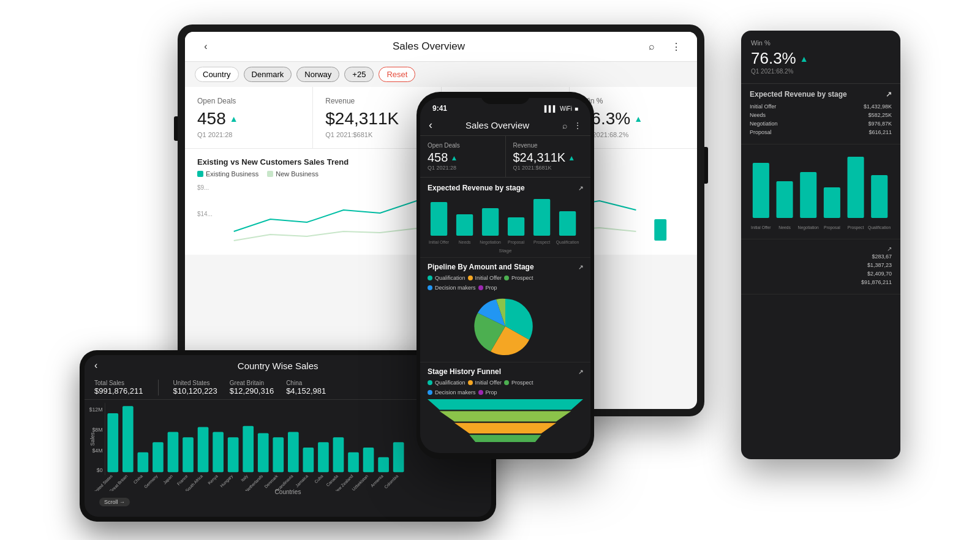 The image size is (980, 540). What do you see at coordinates (821, 124) in the screenshot?
I see `rp-item-3: Negotiation $976,87K` at bounding box center [821, 124].